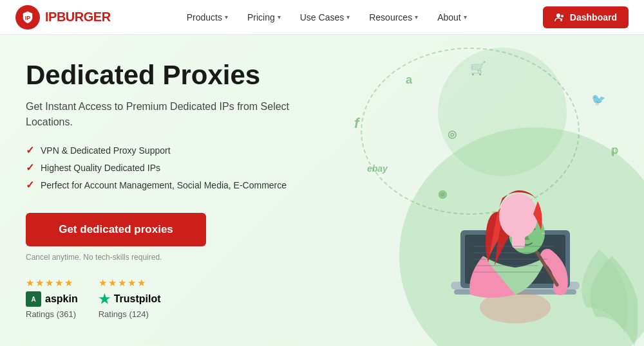 The image size is (644, 346). What do you see at coordinates (161, 257) in the screenshot?
I see `cancel-text: Cancel anytime. No tech-skills required.` at bounding box center [161, 257].